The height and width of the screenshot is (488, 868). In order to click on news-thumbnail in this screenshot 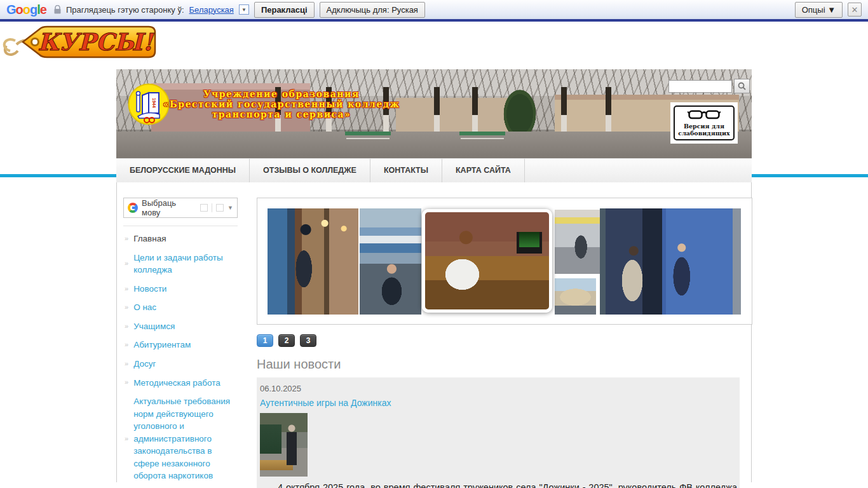, I will do `click(283, 445)`.